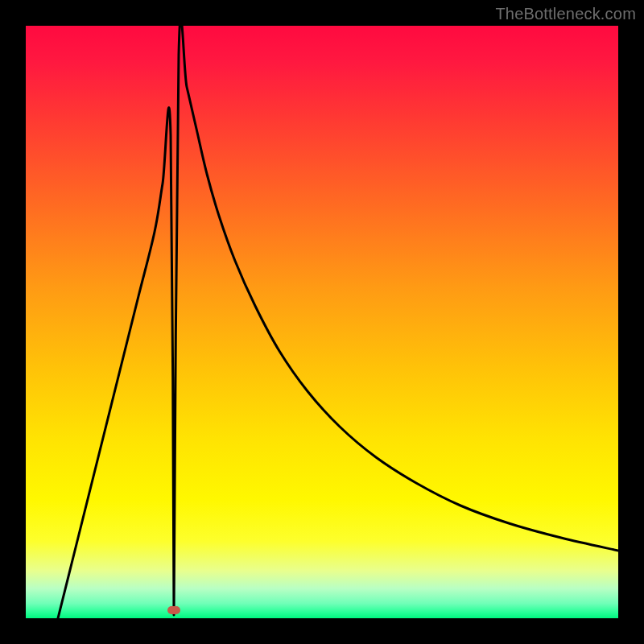  I want to click on watermark-text: TheBottleneck.com, so click(565, 14).